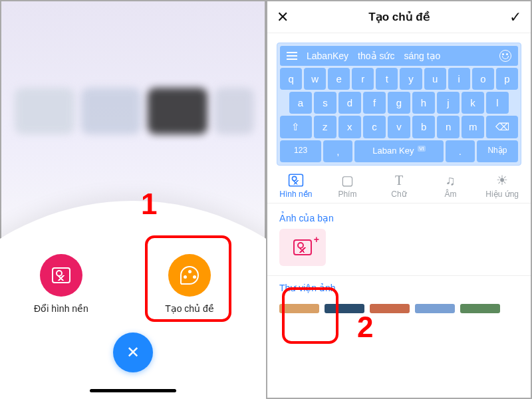  What do you see at coordinates (348, 180) in the screenshot?
I see `square-icon: ▢` at bounding box center [348, 180].